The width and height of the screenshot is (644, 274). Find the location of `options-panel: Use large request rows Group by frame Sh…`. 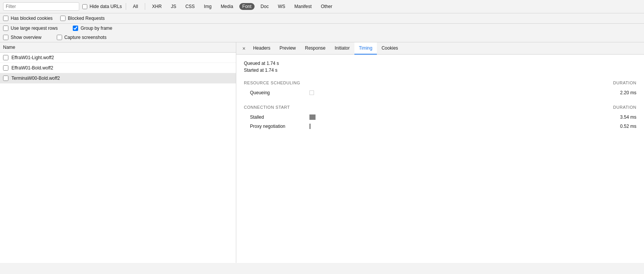

options-panel: Use large request rows Group by frame Sh… is located at coordinates (322, 33).